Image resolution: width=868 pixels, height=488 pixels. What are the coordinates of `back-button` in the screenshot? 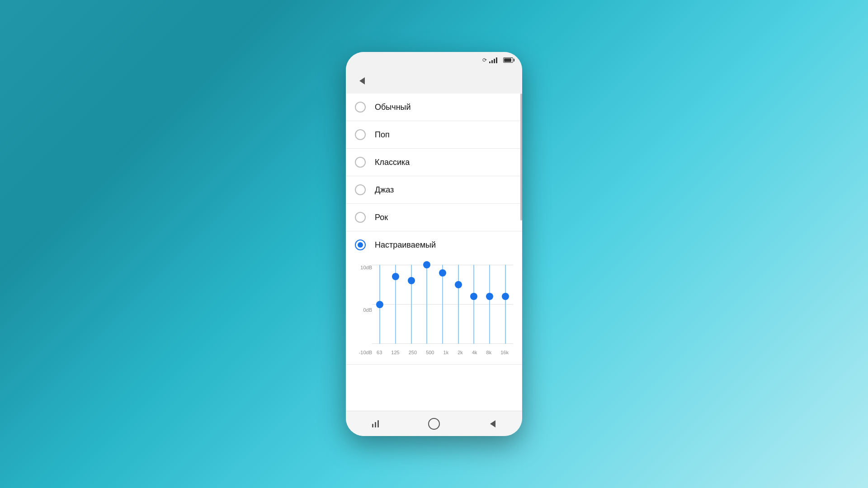 It's located at (361, 81).